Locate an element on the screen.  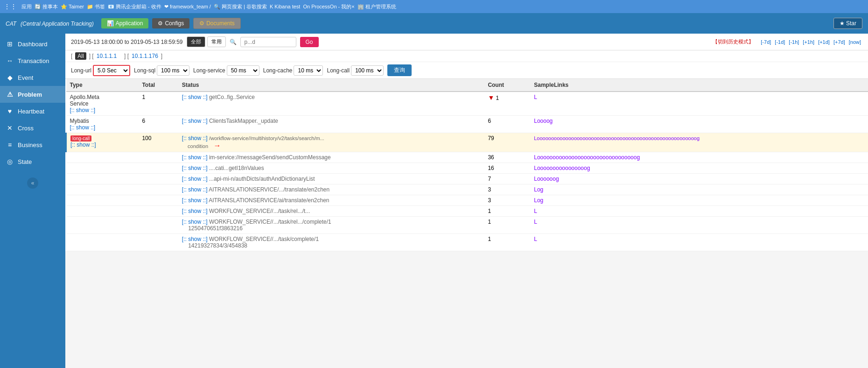
search-input is located at coordinates (268, 42).